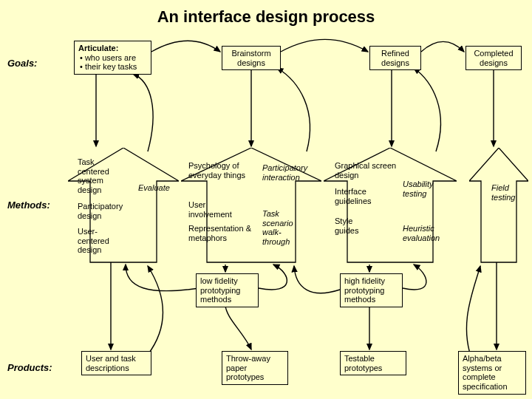  I want to click on m-style: Style guides, so click(352, 226).